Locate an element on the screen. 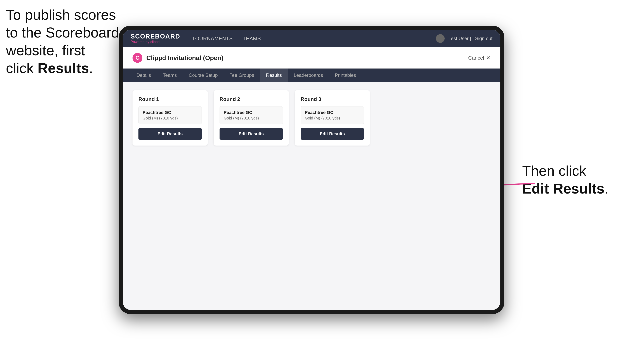  instruction-line1: To publish scores is located at coordinates (61, 15).